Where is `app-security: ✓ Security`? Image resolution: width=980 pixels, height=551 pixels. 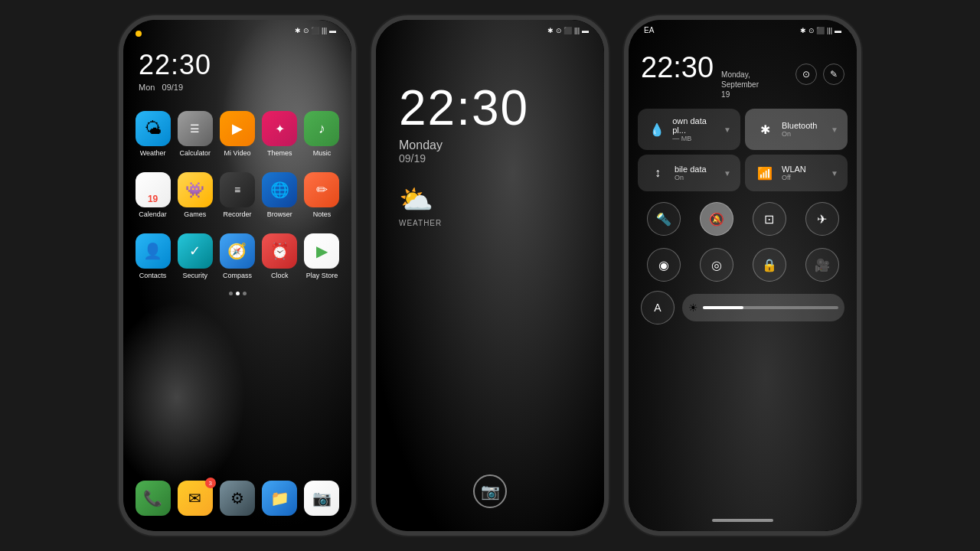 app-security: ✓ Security is located at coordinates (194, 256).